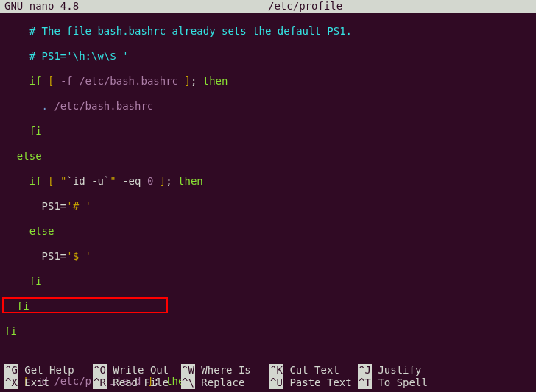 The image size is (536, 392). Describe the element at coordinates (268, 382) in the screenshot. I see `shortcut-row-2: ^X Exit ^R Read File ^\ Replace ^U Paste…` at that location.